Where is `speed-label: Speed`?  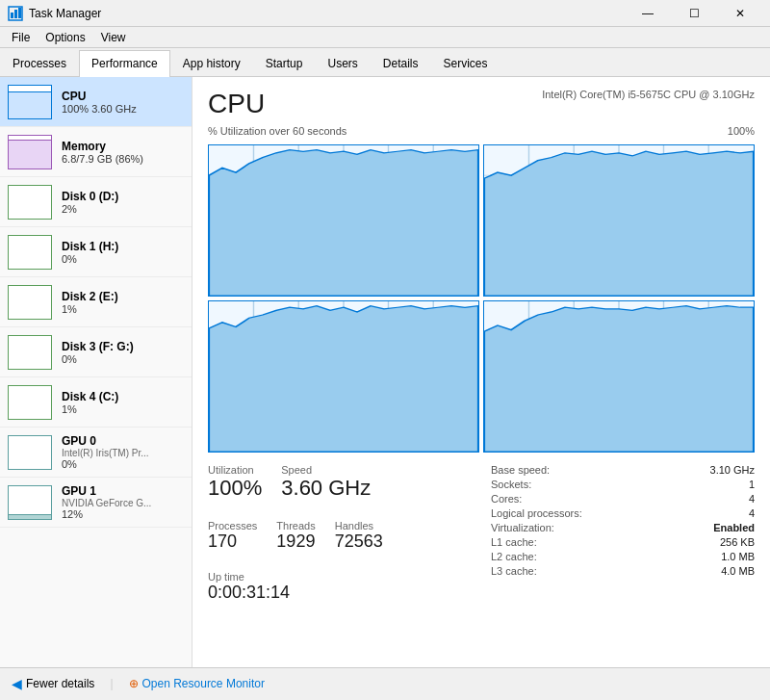 speed-label: Speed is located at coordinates (325, 470).